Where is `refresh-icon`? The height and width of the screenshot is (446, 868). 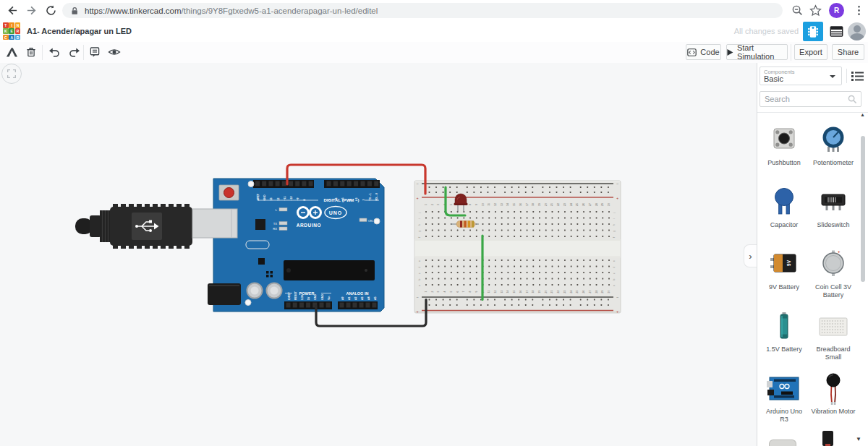
refresh-icon is located at coordinates (51, 10).